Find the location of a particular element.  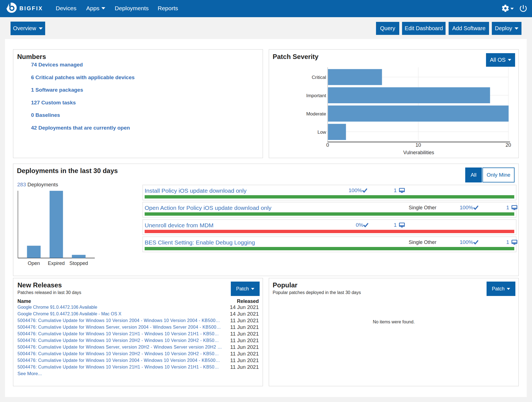

svg-text: Expired is located at coordinates (56, 263).